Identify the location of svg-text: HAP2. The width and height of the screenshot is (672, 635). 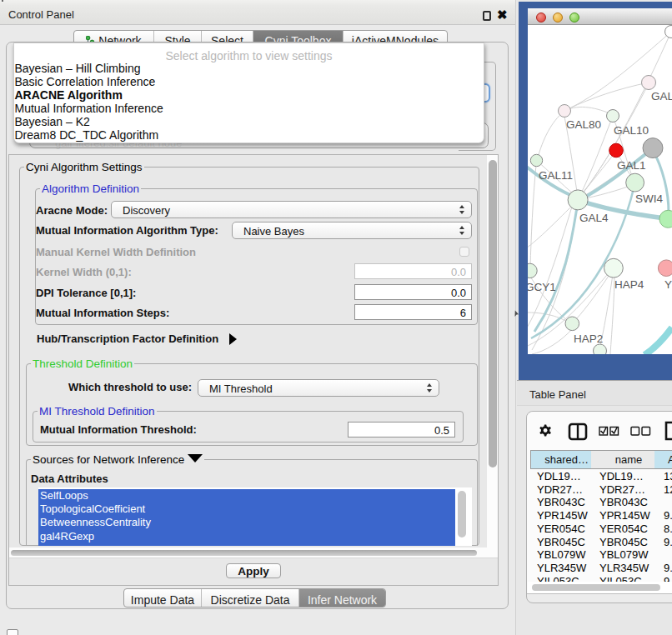
(589, 338).